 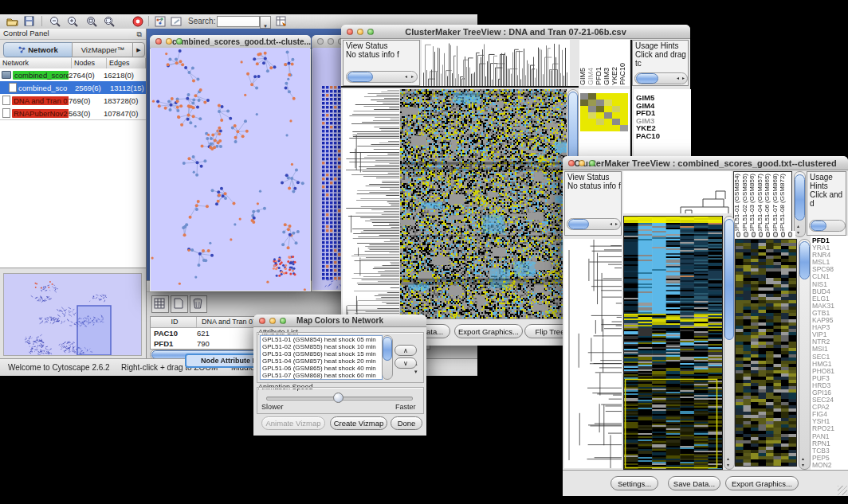 What do you see at coordinates (416, 372) in the screenshot?
I see `list-scroll-down-icon: ▾` at bounding box center [416, 372].